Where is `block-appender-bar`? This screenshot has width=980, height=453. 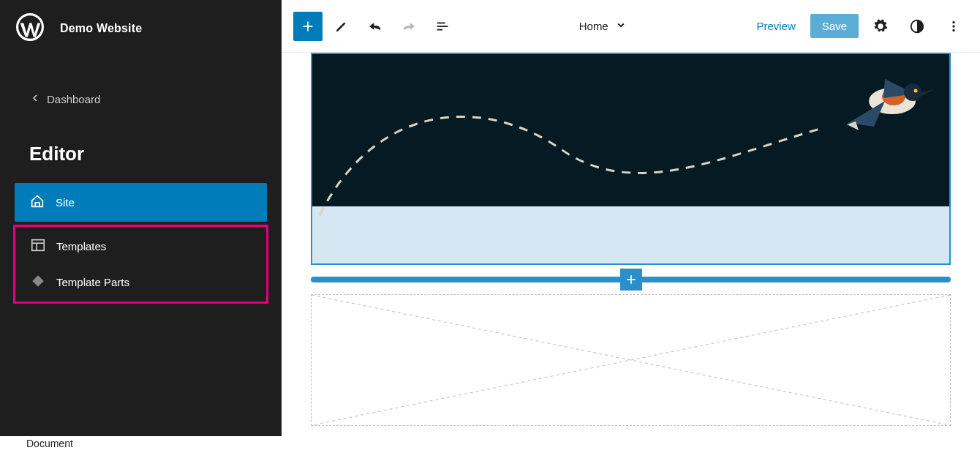 block-appender-bar is located at coordinates (630, 280).